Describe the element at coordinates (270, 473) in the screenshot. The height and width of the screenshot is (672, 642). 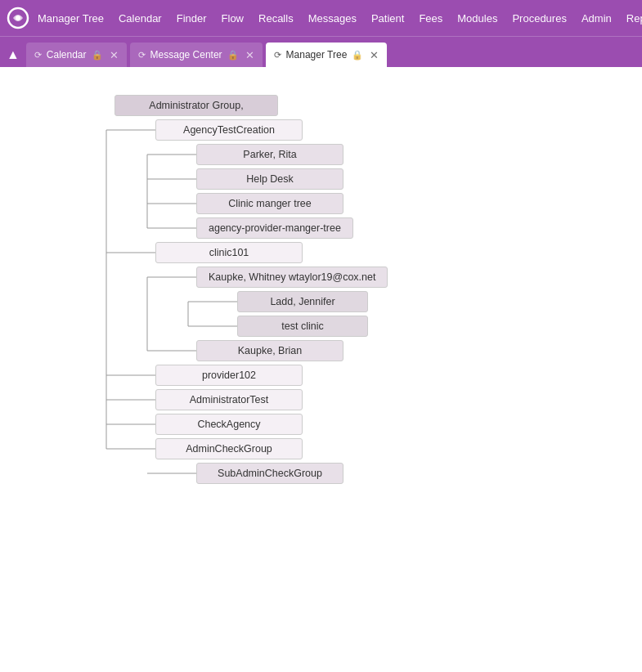
I see `node-sub-admin-check-group: SubAdminCheckGroup` at that location.